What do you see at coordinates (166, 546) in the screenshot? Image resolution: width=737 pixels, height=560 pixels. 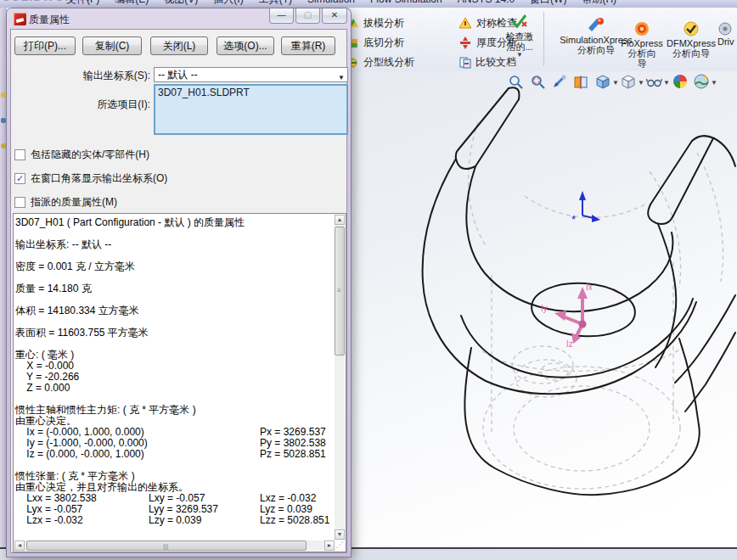 I see `horizontal-scroll-thumb: |||` at bounding box center [166, 546].